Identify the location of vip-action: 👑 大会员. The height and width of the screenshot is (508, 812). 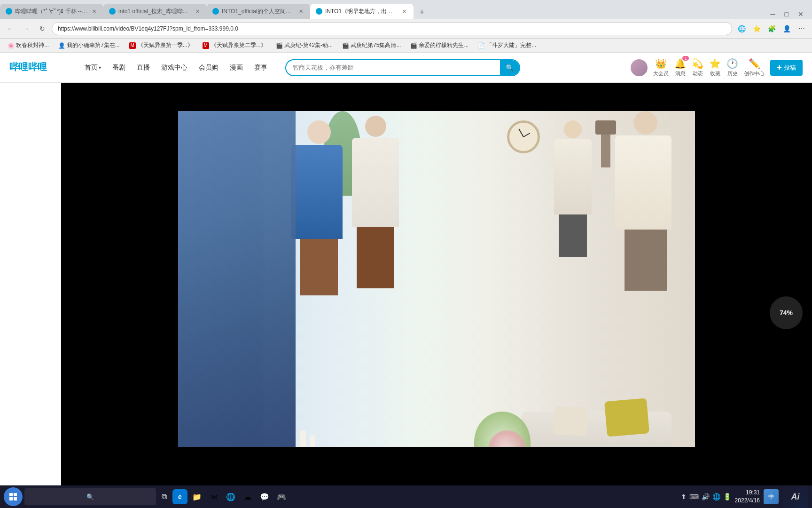
(661, 68).